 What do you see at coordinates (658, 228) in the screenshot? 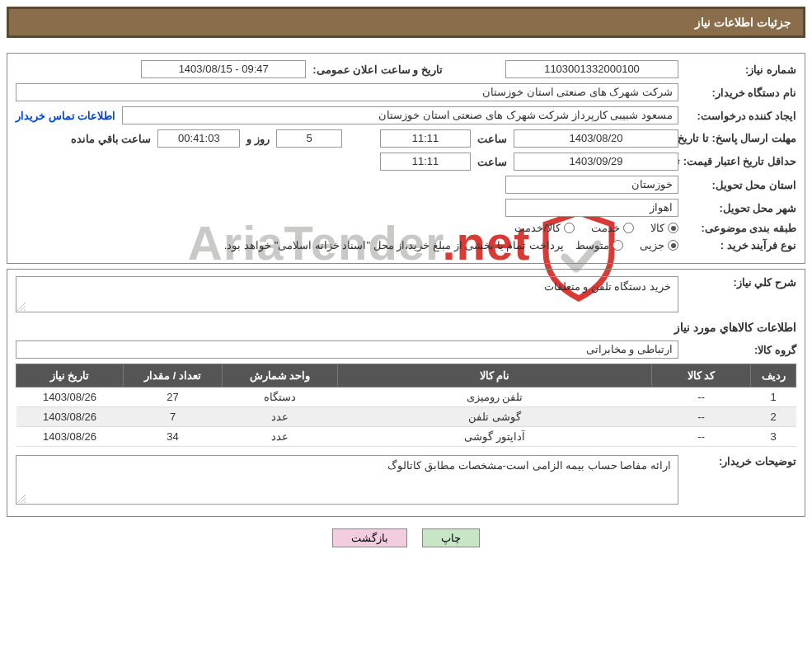
I see `radio-goods-label: کالا` at bounding box center [658, 228].